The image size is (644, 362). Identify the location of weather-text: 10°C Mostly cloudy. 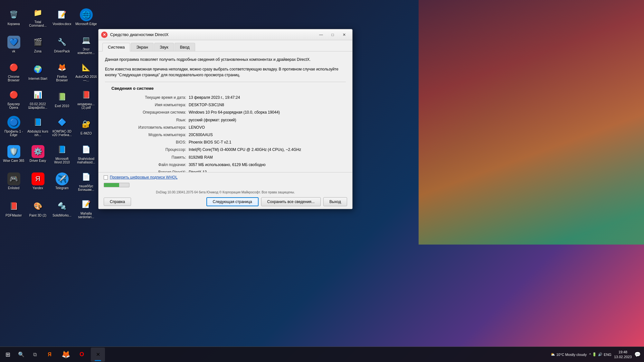
(572, 355).